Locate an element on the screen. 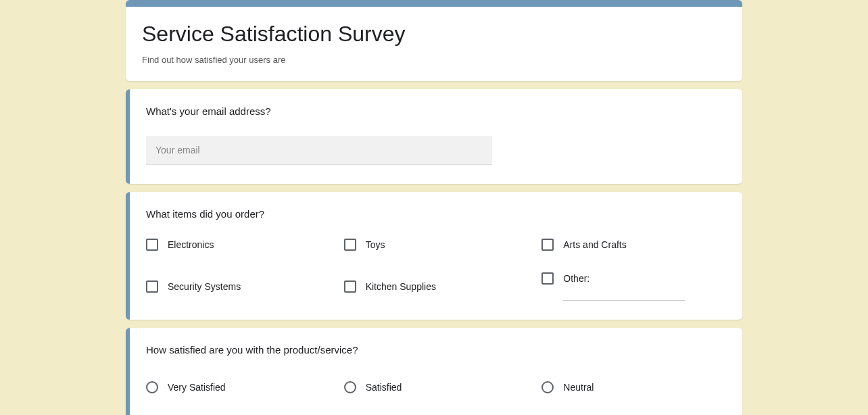 This screenshot has height=415, width=868. option-label: Electronics is located at coordinates (191, 245).